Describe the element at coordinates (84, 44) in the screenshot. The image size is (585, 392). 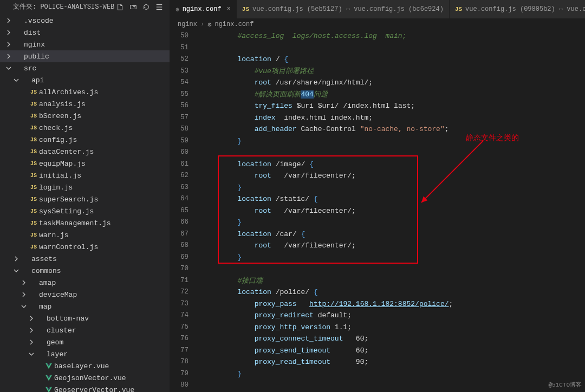
I see `tree-item: nginx` at that location.